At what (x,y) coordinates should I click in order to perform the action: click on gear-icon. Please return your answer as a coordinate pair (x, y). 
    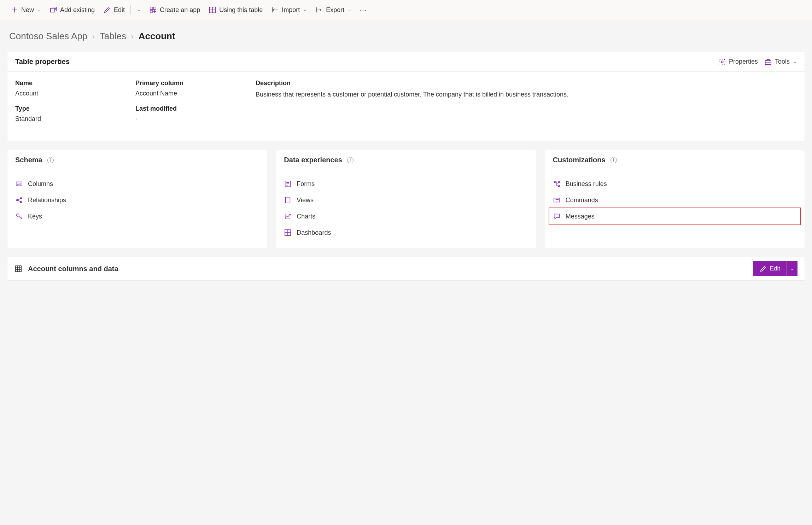
    Looking at the image, I should click on (722, 62).